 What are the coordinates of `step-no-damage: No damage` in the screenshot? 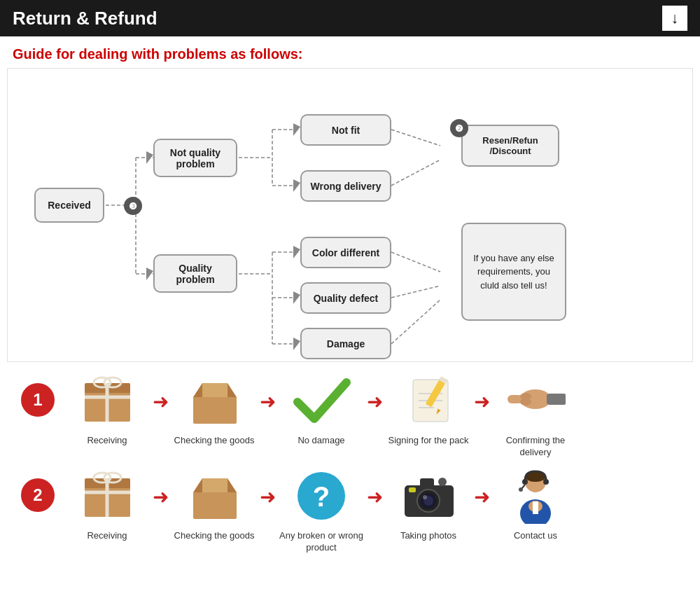 It's located at (321, 408).